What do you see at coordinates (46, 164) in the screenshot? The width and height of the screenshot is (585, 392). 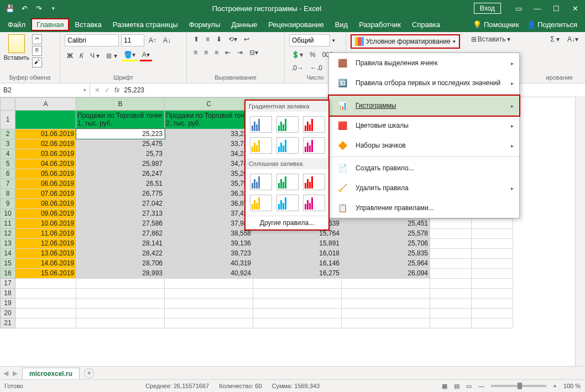 I see `cell-date: 04.06.2019` at bounding box center [46, 164].